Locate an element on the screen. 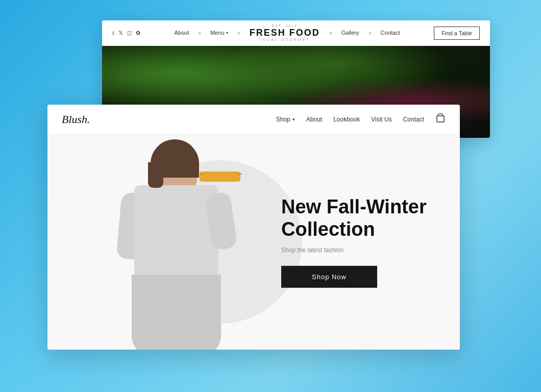  yelp-icon: ✿ is located at coordinates (138, 33).